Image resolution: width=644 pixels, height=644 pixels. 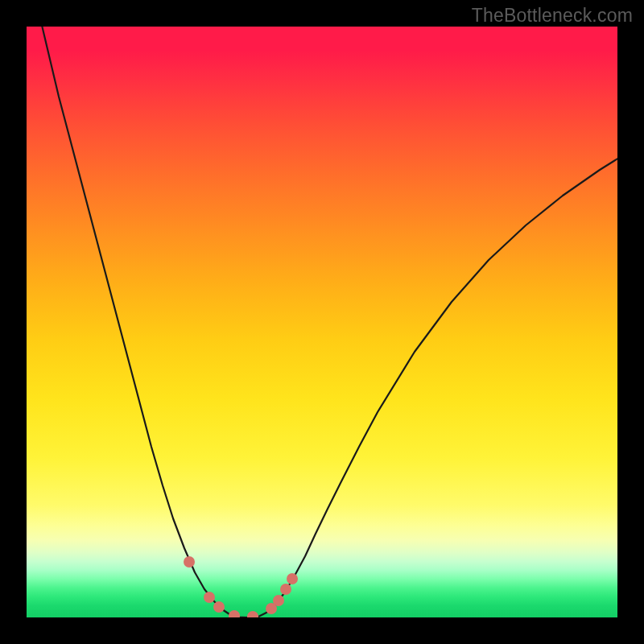 What do you see at coordinates (552, 16) in the screenshot?
I see `watermark-text: TheBottleneck.com` at bounding box center [552, 16].